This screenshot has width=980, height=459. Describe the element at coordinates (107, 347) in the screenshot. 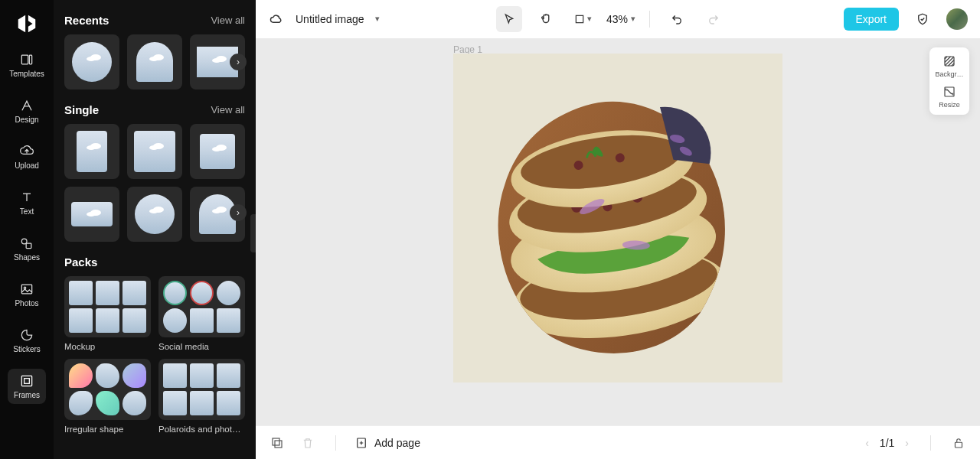

I see `pack-label: Mockup` at that location.